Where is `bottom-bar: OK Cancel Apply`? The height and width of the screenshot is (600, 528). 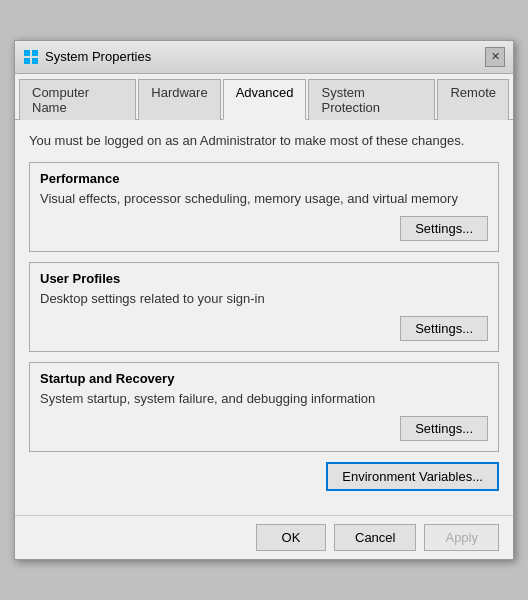 bottom-bar: OK Cancel Apply is located at coordinates (264, 537).